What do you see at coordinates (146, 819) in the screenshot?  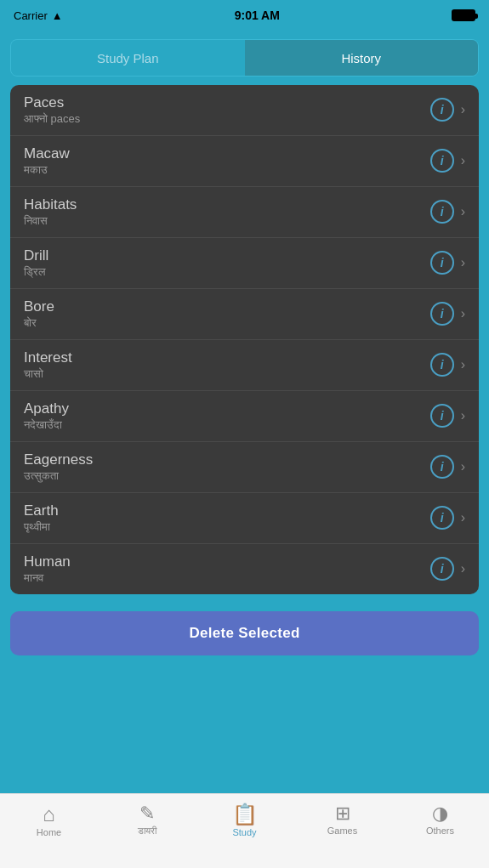 I see `tab-diary: ✎ डायरी` at bounding box center [146, 819].